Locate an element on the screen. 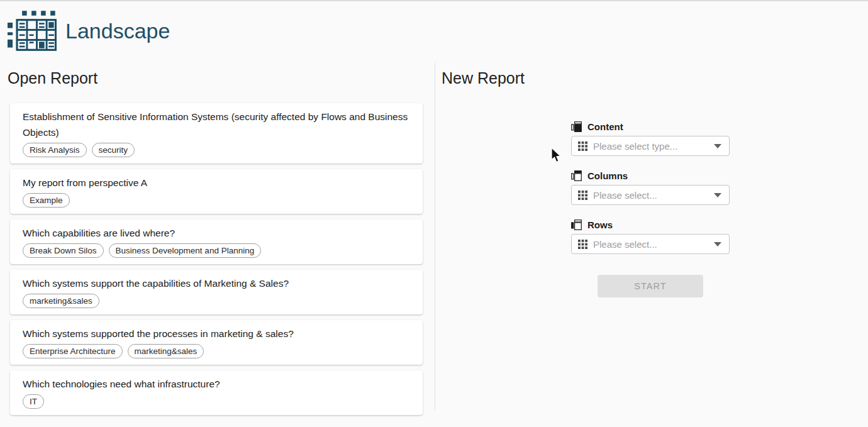 The width and height of the screenshot is (868, 427). content-field-group: ContentPlease select type... is located at coordinates (650, 138).